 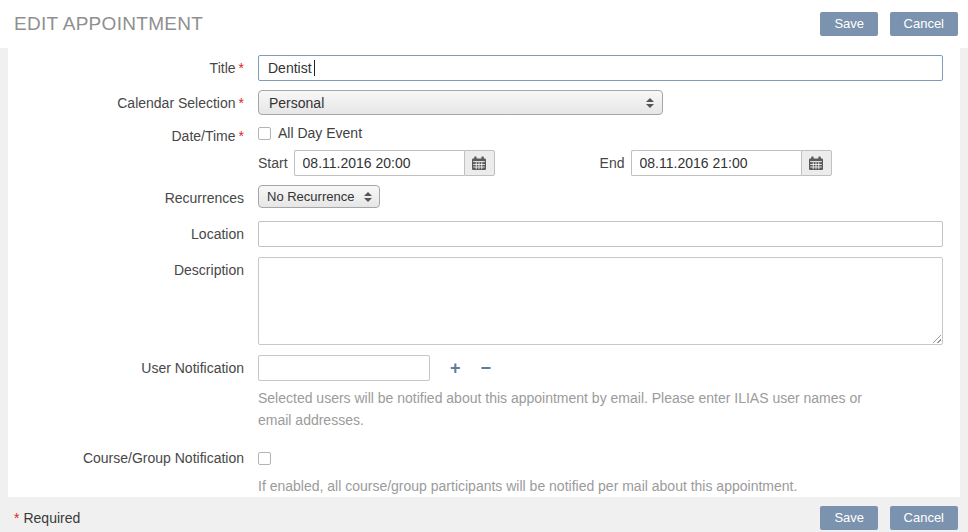 What do you see at coordinates (476, 102) in the screenshot?
I see `calendar-selection-row: Calendar Selection* Personal` at bounding box center [476, 102].